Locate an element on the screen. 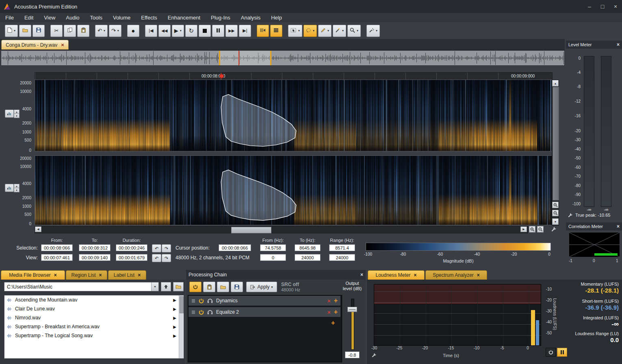 The image size is (622, 364). selection-range-hz-field: 8571.4 is located at coordinates (342, 248).